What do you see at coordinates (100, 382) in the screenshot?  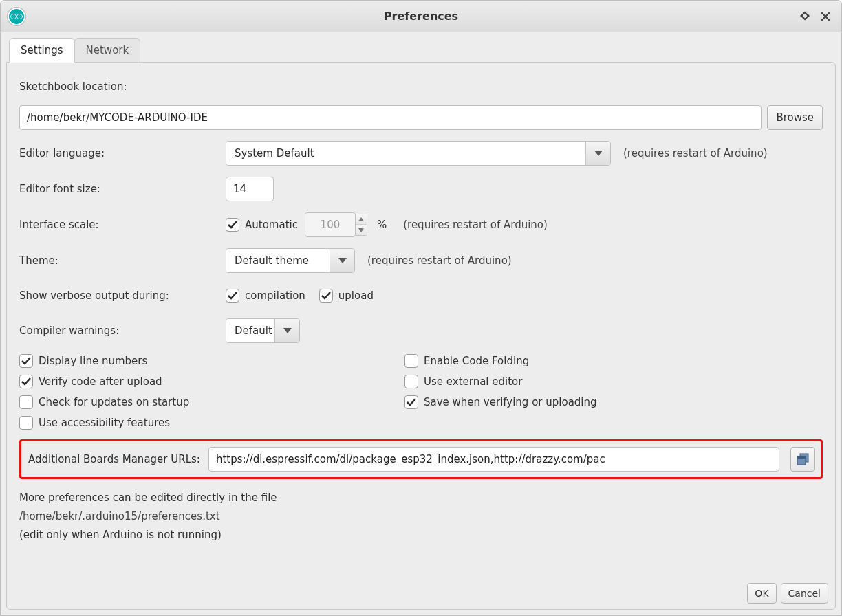 I see `verify-after-upload-label: Verify code after upload` at bounding box center [100, 382].